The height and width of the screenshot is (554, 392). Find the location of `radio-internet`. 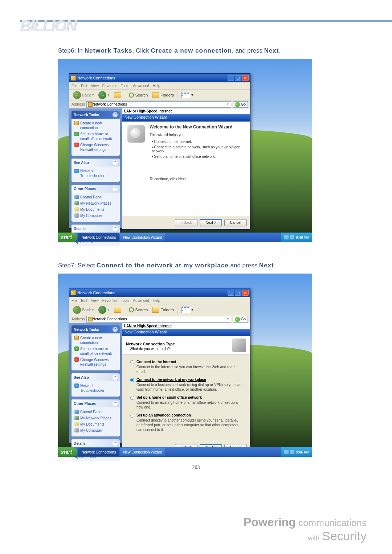

radio-internet is located at coordinates (132, 362).